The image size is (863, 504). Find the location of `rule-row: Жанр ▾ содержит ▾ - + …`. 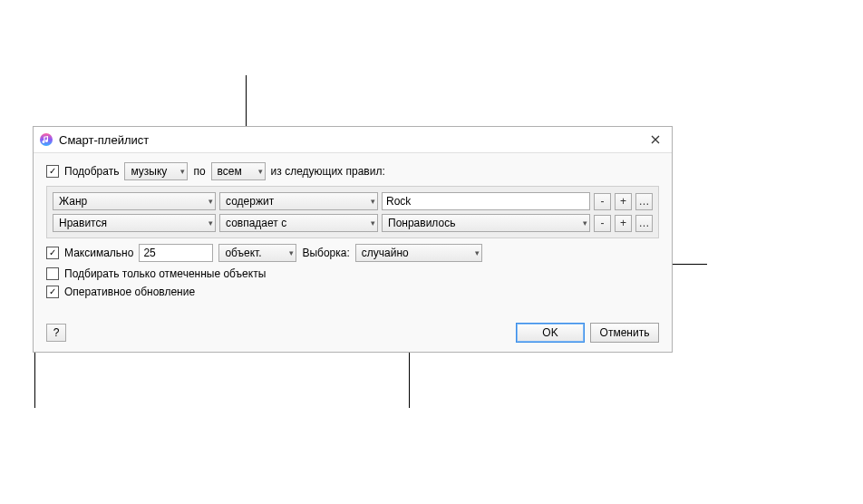

rule-row: Жанр ▾ содержит ▾ - + … is located at coordinates (353, 201).